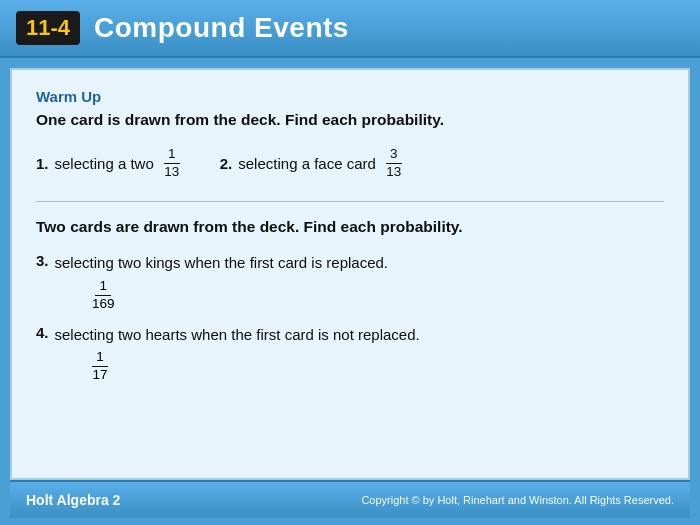 This screenshot has width=700, height=525. What do you see at coordinates (226, 164) in the screenshot?
I see `problem-2-num: 2.` at bounding box center [226, 164].